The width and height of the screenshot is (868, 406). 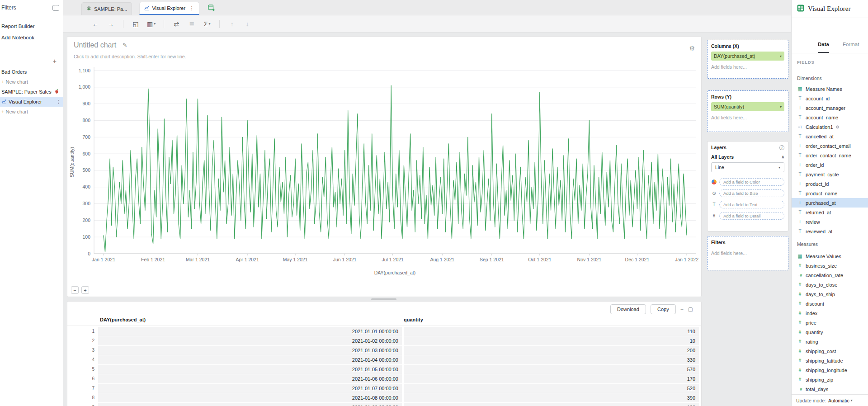 What do you see at coordinates (748, 56) in the screenshot?
I see `pill-day-purchased-at: DAY(purchased_at) ▾` at bounding box center [748, 56].